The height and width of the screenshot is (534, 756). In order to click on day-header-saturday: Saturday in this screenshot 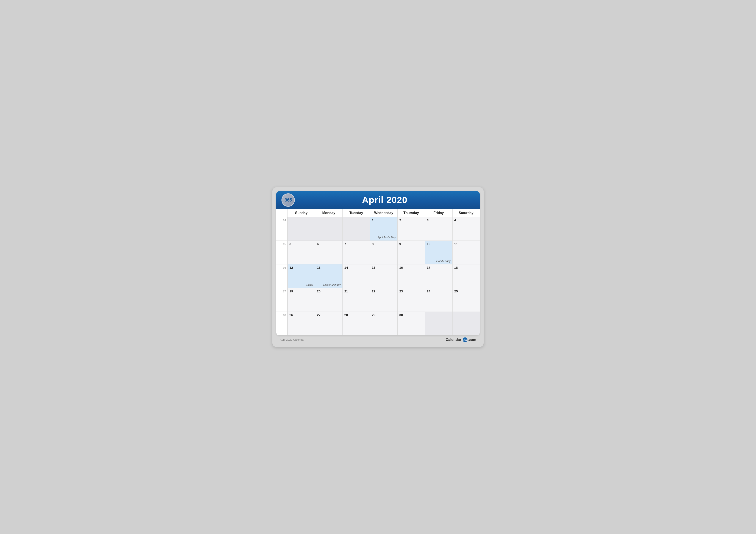, I will do `click(466, 213)`.